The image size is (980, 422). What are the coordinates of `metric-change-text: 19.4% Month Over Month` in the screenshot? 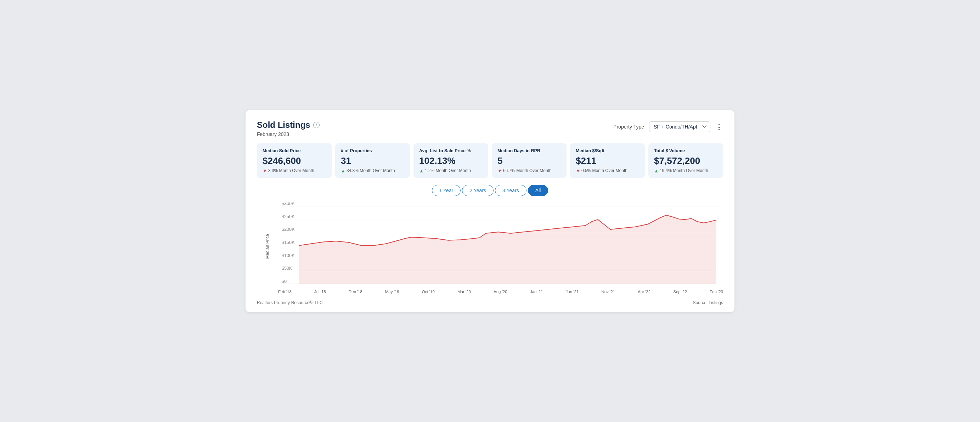 It's located at (684, 170).